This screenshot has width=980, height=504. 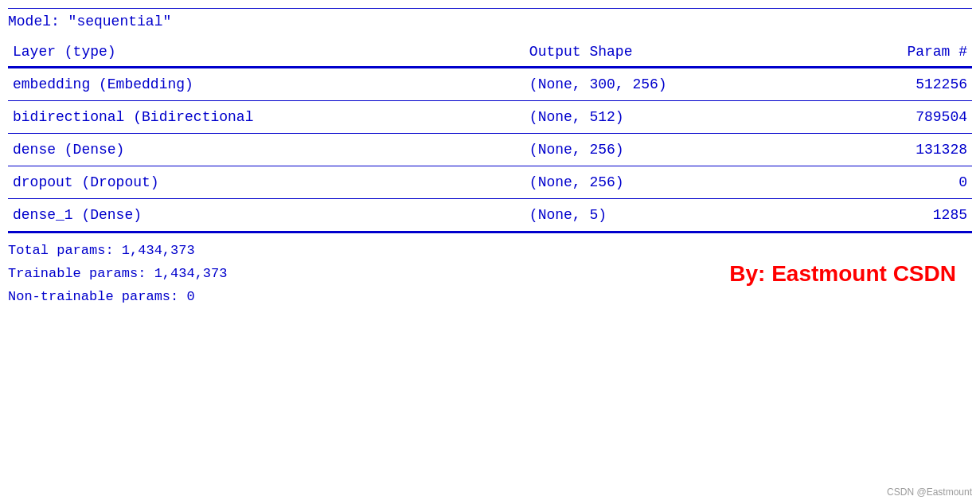 What do you see at coordinates (490, 84) in the screenshot?
I see `table-row: embedding (Embedding)(None, 300, 256)512…` at bounding box center [490, 84].